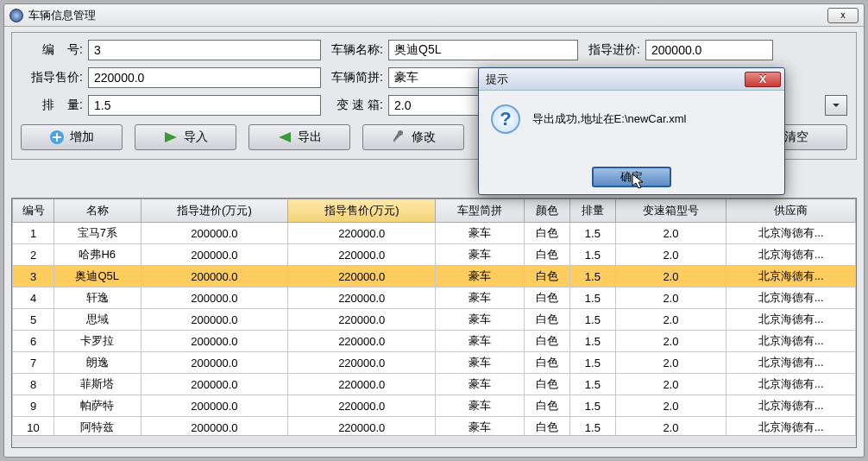  What do you see at coordinates (632, 131) in the screenshot?
I see `message-dialog: 提示 X ? 导出成功,地址在E:\newCar.xml 确定` at bounding box center [632, 131].